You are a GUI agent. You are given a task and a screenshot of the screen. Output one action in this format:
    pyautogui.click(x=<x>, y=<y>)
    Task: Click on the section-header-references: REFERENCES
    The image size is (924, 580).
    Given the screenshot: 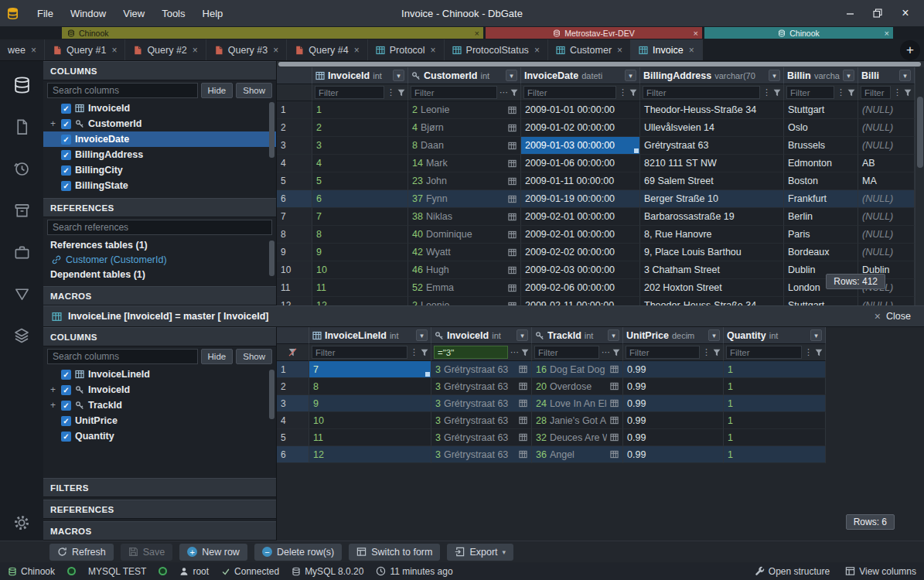 What is the action you would take?
    pyautogui.click(x=159, y=207)
    